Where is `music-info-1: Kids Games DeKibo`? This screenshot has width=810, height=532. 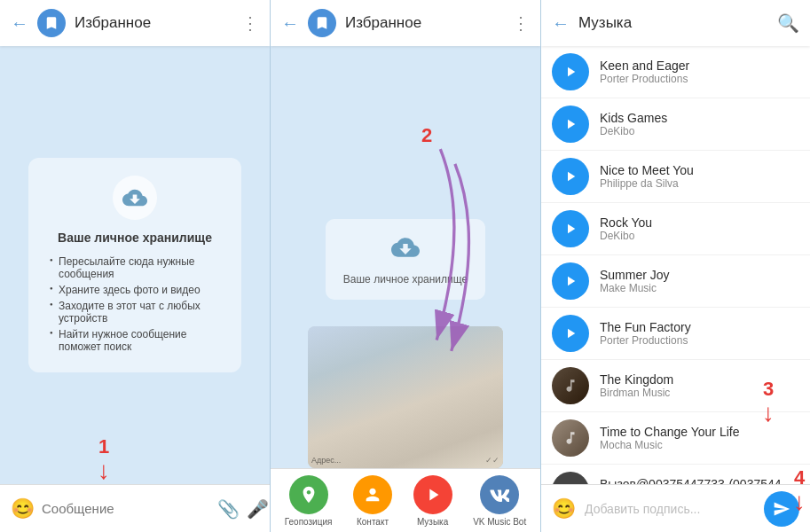
music-info-1: Kids Games DeKibo is located at coordinates (699, 124).